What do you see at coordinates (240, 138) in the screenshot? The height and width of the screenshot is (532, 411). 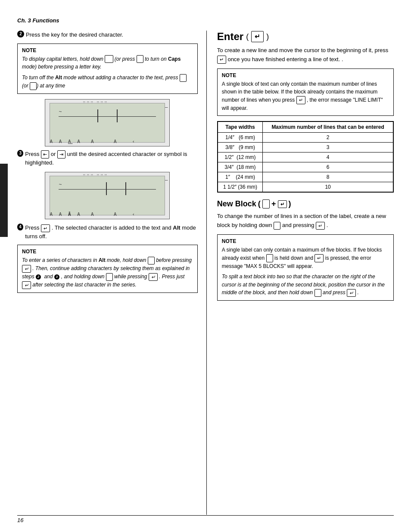 I see `tape-width-1: 1/4″ (6 mm)` at bounding box center [240, 138].